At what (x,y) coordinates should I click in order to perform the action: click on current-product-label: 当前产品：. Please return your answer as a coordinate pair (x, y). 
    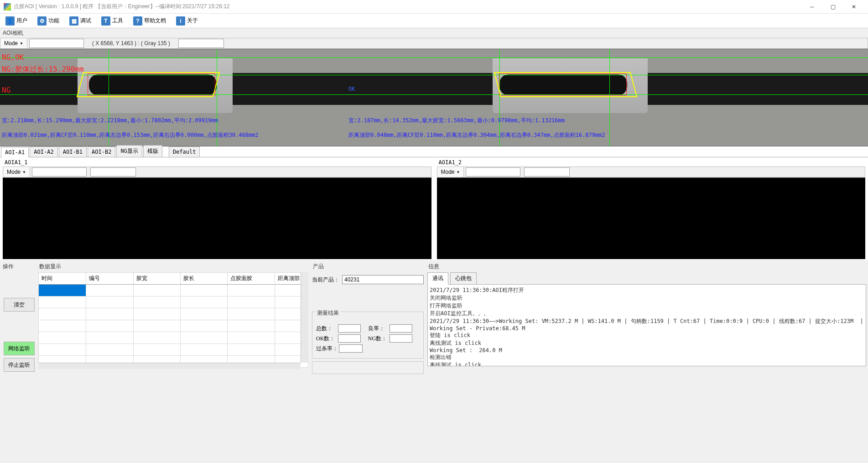
    Looking at the image, I should click on (327, 280).